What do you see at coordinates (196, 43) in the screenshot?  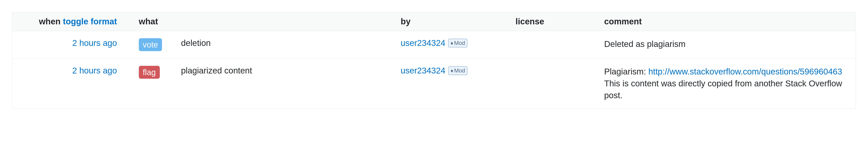 I see `action-description: deletion` at bounding box center [196, 43].